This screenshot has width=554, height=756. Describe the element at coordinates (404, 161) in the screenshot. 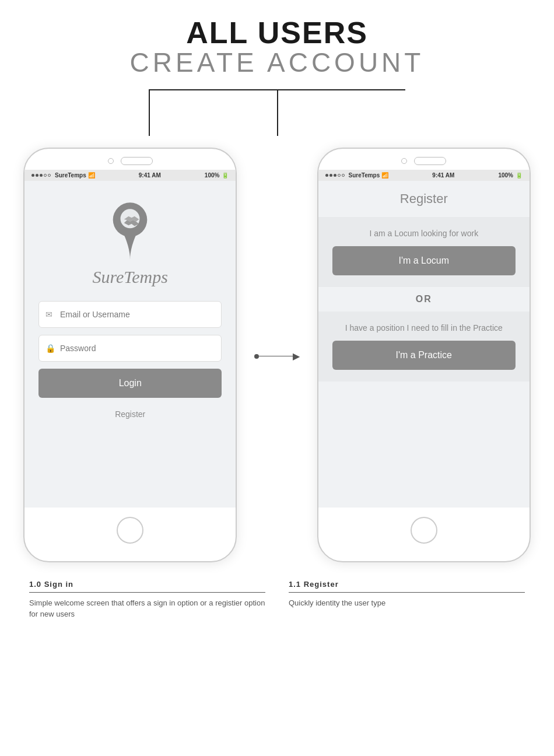

I see `phone2-camera` at that location.